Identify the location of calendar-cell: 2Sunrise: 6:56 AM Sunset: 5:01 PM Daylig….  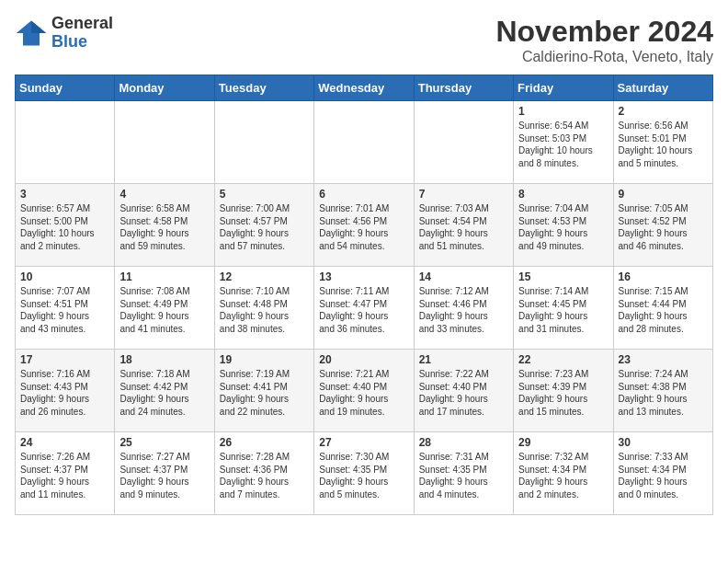
(663, 143).